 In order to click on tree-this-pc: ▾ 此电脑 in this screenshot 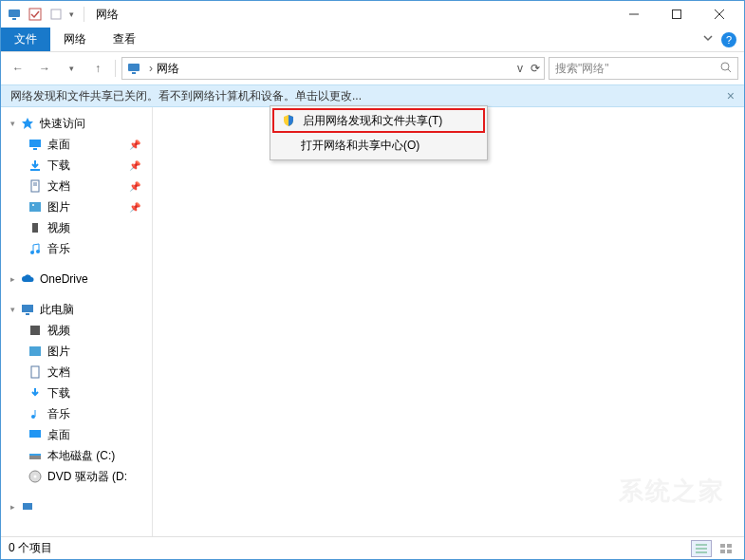, I will do `click(76, 309)`.